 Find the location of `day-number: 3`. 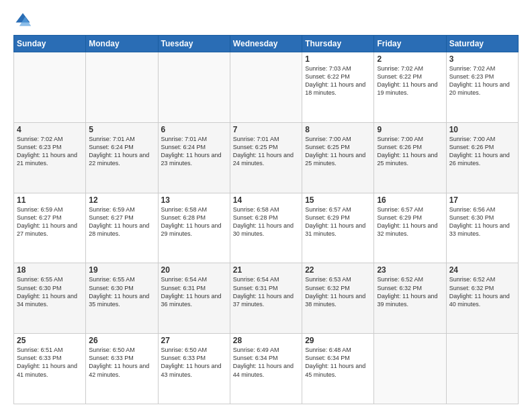

day-number: 3 is located at coordinates (482, 59).